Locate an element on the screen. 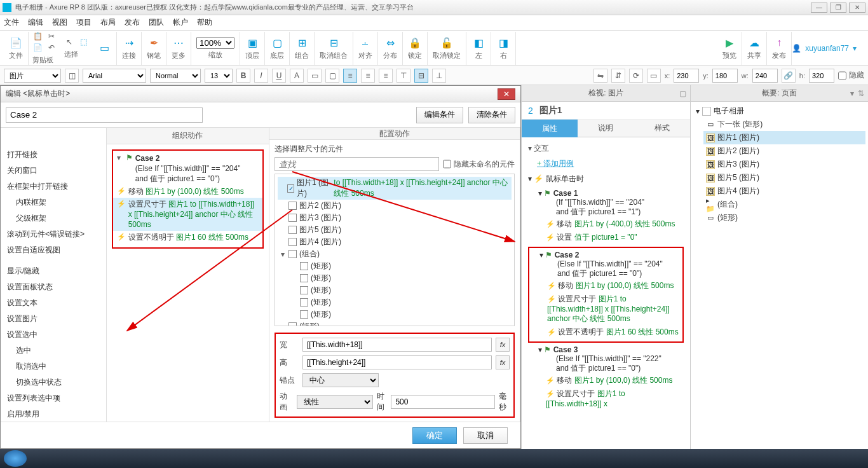 The image size is (868, 468). w-input is located at coordinates (765, 76).